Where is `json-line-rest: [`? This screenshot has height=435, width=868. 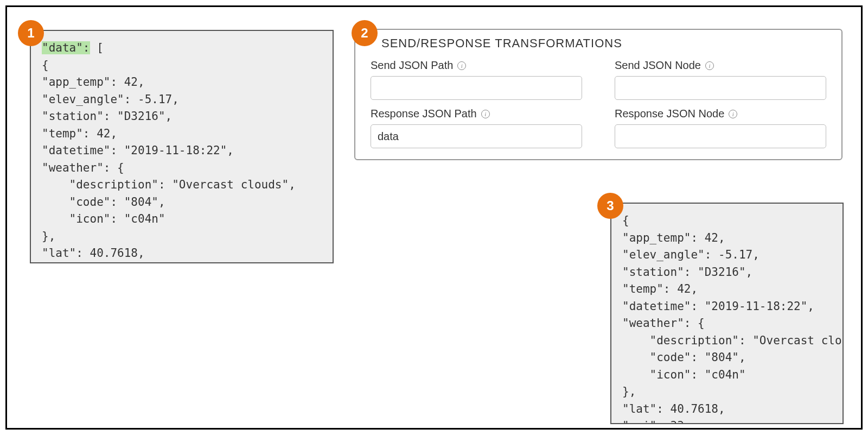 json-line-rest: [ is located at coordinates (97, 48).